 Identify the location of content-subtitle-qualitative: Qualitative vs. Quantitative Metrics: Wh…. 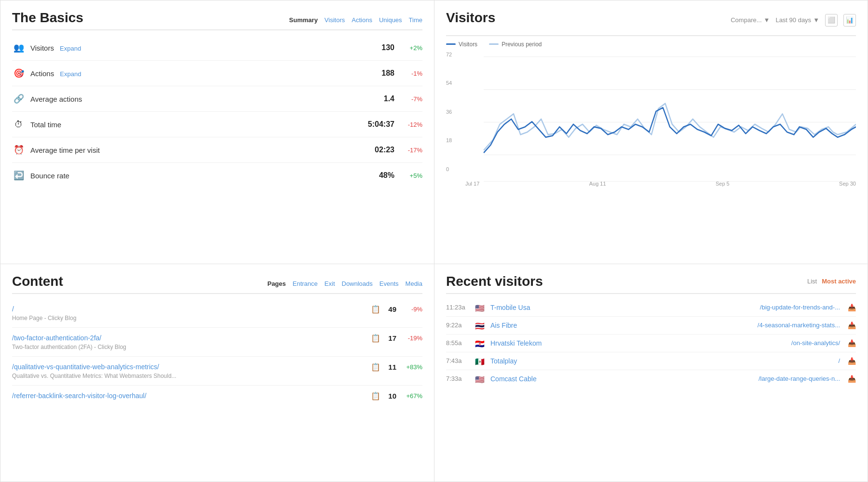
(217, 376).